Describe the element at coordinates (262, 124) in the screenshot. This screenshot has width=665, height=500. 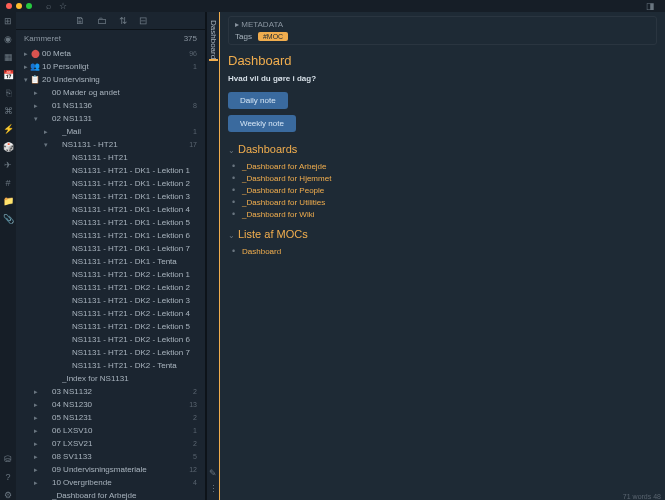
I see `weekly-note-button: Weekly note` at that location.